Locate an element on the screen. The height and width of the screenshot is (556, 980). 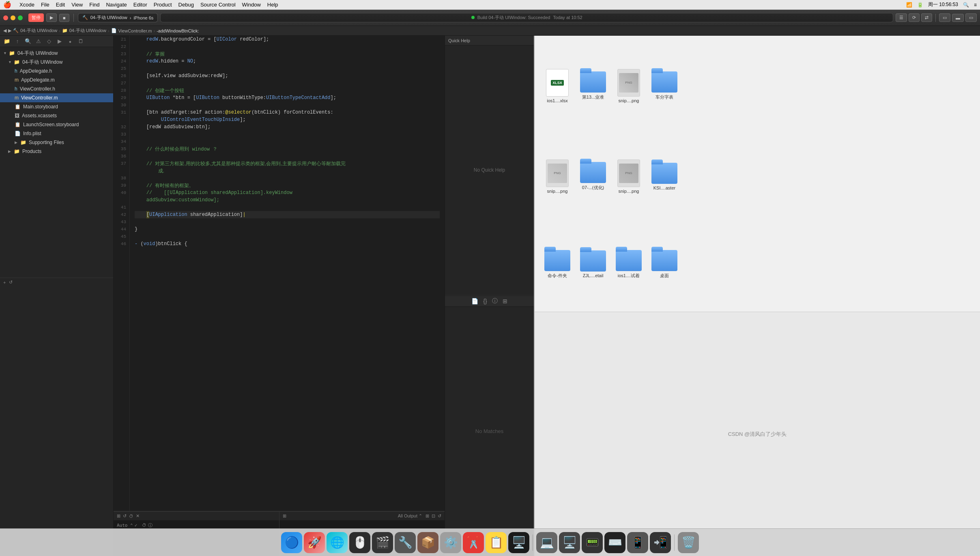
menu-xcode: Xcode is located at coordinates (27, 5).